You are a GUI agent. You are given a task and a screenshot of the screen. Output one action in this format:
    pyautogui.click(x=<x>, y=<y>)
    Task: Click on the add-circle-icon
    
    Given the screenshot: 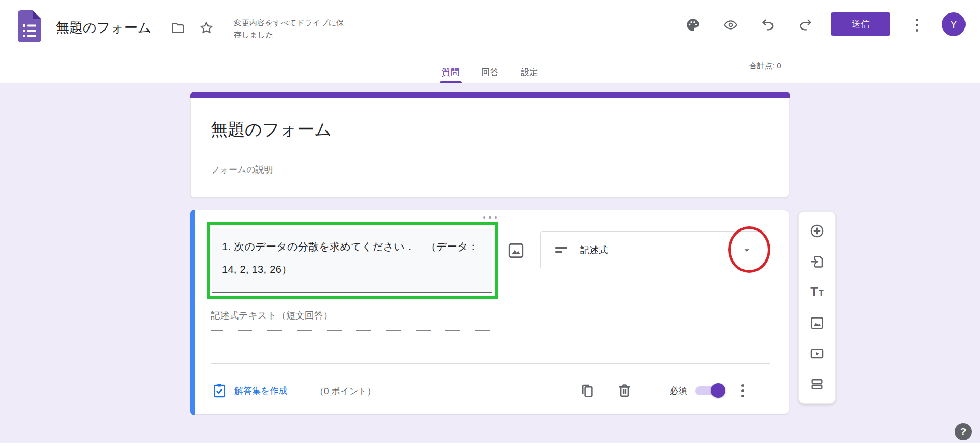 What is the action you would take?
    pyautogui.click(x=817, y=231)
    